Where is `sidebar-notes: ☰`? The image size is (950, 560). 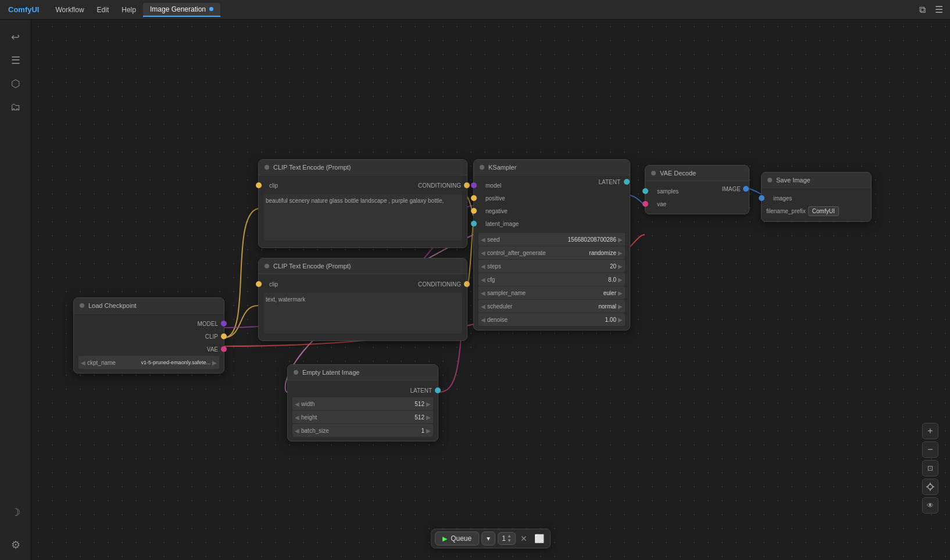
sidebar-notes: ☰ is located at coordinates (16, 60).